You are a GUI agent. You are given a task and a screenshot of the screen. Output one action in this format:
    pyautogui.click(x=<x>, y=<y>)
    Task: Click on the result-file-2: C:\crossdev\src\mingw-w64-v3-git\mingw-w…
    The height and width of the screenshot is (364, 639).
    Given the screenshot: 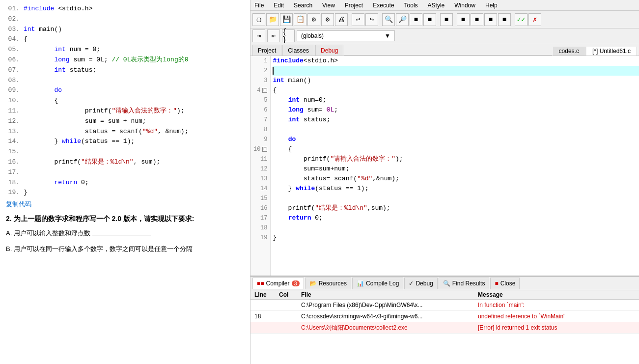 What is the action you would take?
    pyautogui.click(x=389, y=316)
    